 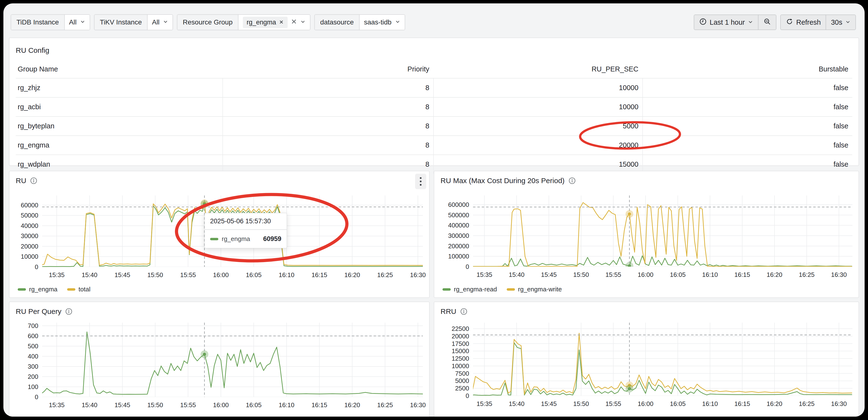 I want to click on clear-selection-icon, so click(x=294, y=22).